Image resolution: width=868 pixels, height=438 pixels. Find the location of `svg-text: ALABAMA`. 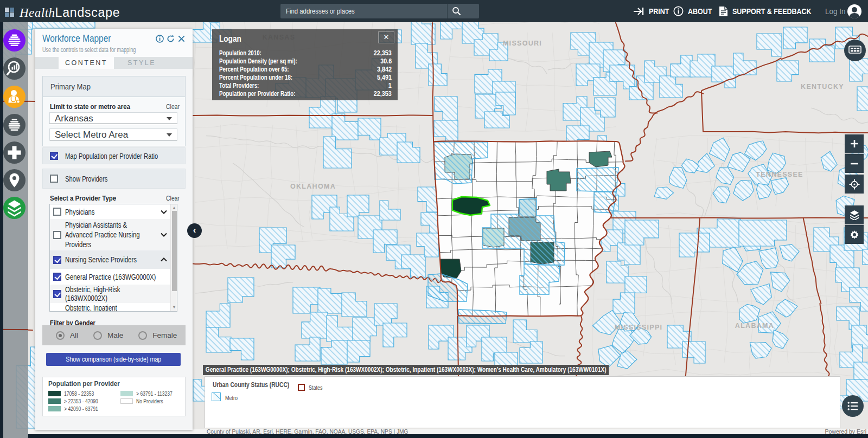

svg-text: ALABAMA is located at coordinates (755, 326).